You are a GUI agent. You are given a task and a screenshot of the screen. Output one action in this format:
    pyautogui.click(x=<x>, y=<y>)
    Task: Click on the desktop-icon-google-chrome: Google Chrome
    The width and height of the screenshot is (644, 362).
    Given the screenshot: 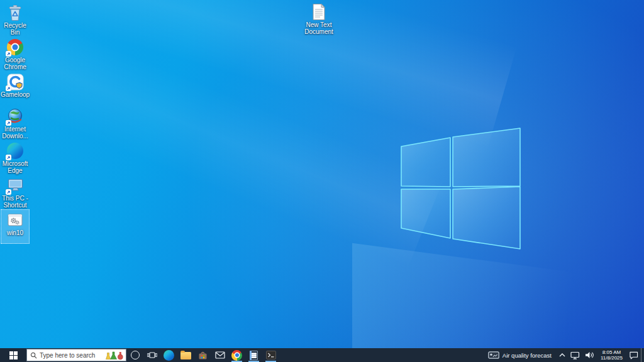 What is the action you would take?
    pyautogui.click(x=15, y=54)
    